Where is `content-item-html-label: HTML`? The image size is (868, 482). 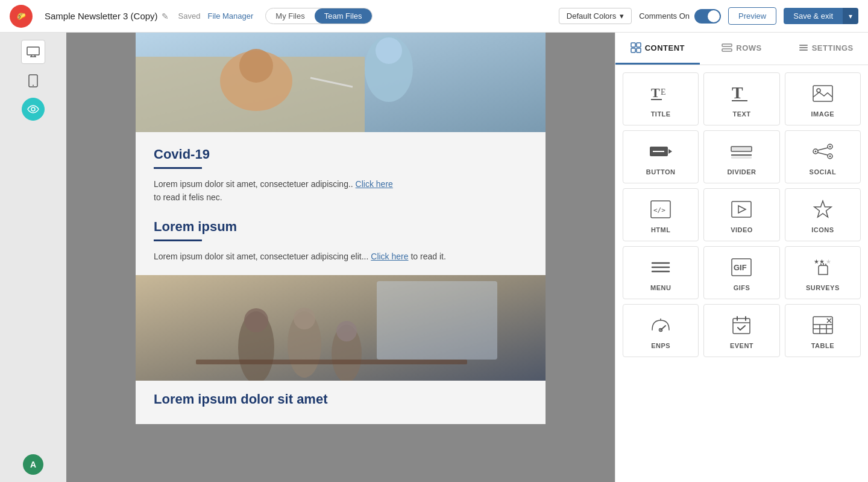
content-item-html-label: HTML is located at coordinates (661, 230).